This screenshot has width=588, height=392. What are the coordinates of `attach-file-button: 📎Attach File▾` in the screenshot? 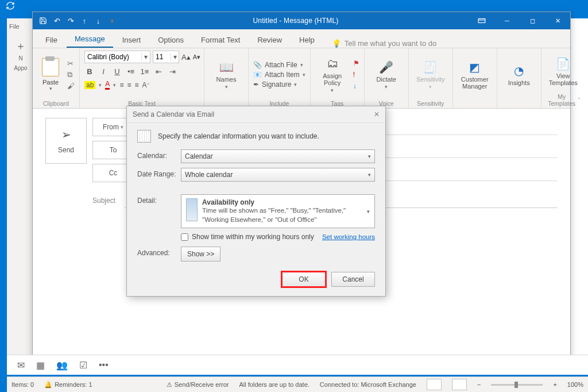 It's located at (279, 65).